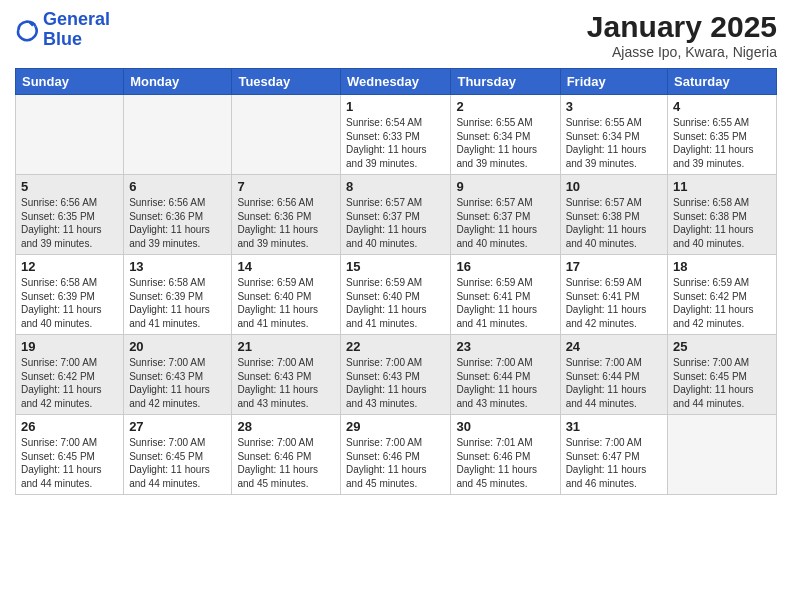  What do you see at coordinates (614, 106) in the screenshot?
I see `day-number: 3` at bounding box center [614, 106].